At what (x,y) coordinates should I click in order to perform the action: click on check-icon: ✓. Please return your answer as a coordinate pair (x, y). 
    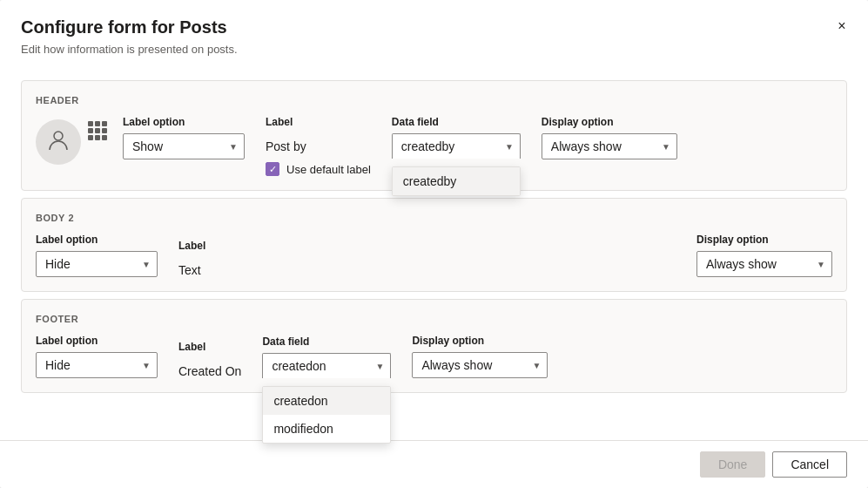
    Looking at the image, I should click on (273, 169).